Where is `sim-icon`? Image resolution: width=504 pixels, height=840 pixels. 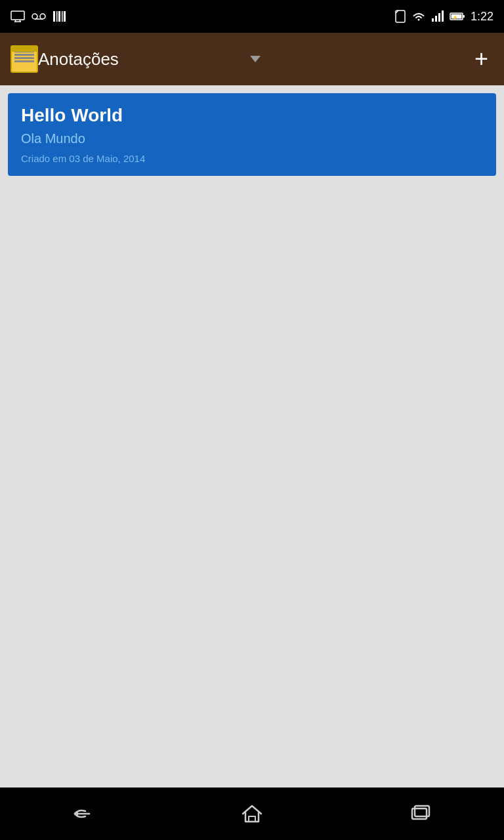
sim-icon is located at coordinates (400, 16).